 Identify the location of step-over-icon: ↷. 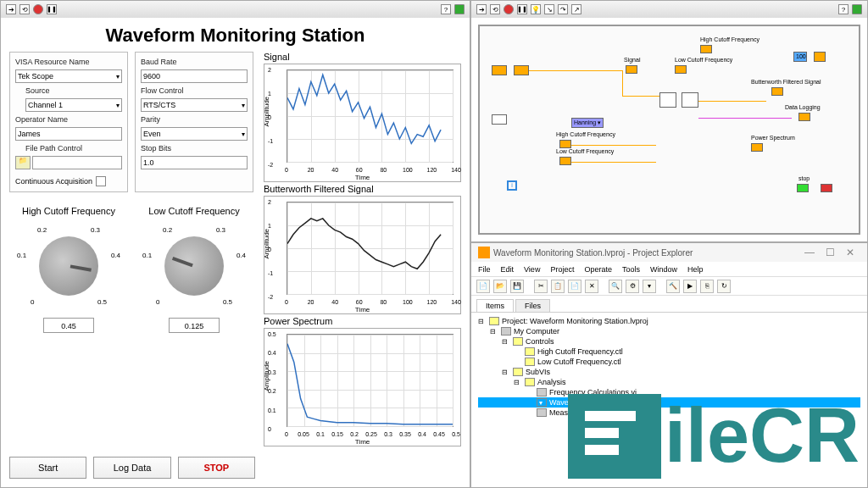
(563, 9).